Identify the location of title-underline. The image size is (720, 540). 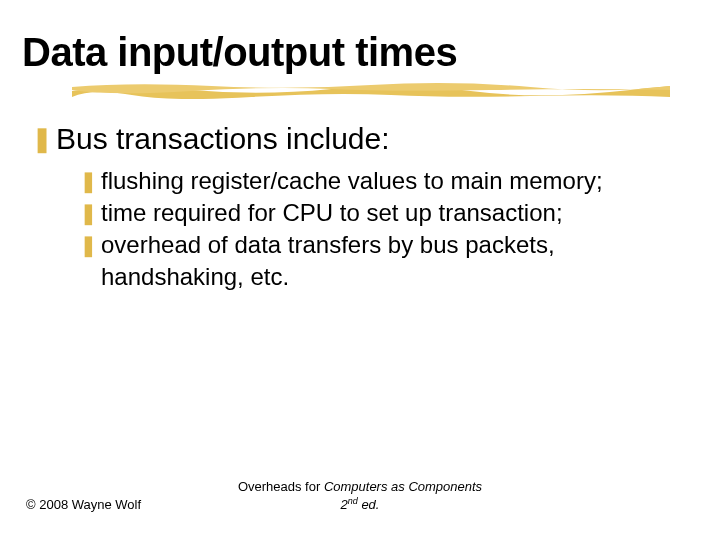
(371, 90).